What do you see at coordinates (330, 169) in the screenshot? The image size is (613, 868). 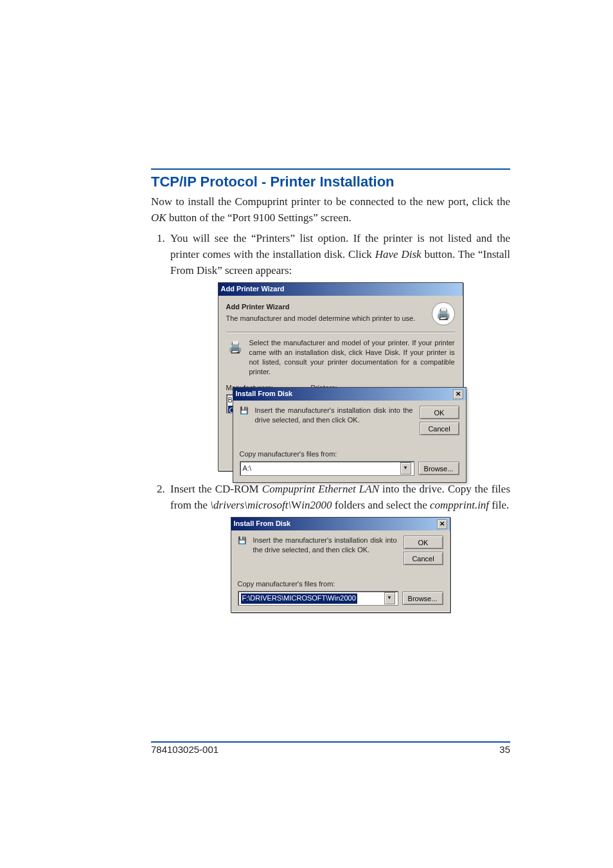 I see `section-rule` at bounding box center [330, 169].